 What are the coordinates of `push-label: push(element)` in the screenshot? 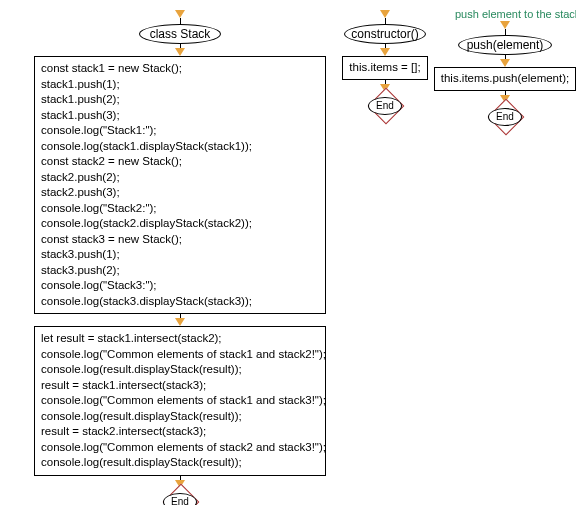 It's located at (506, 45).